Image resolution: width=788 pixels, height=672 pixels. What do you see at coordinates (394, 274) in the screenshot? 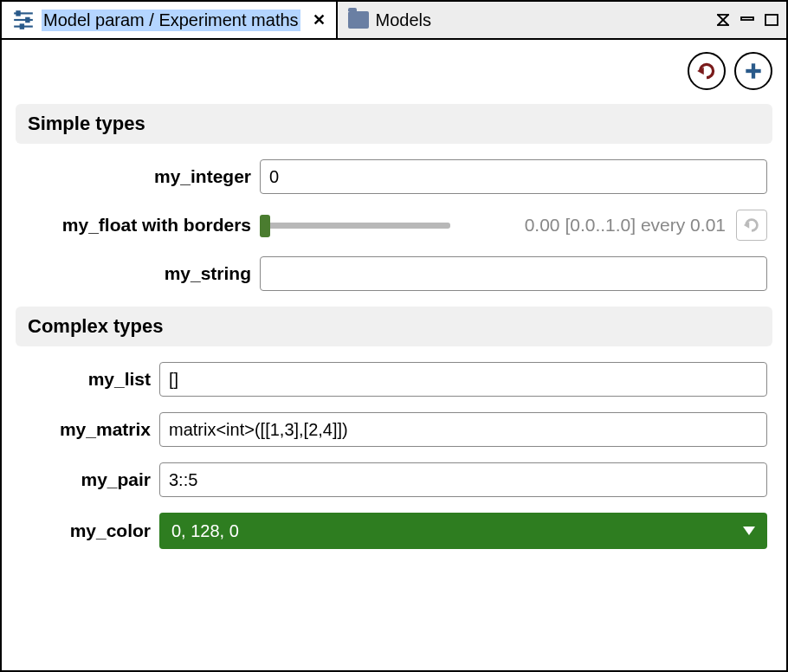
I see `row-my-string: my_string` at bounding box center [394, 274].